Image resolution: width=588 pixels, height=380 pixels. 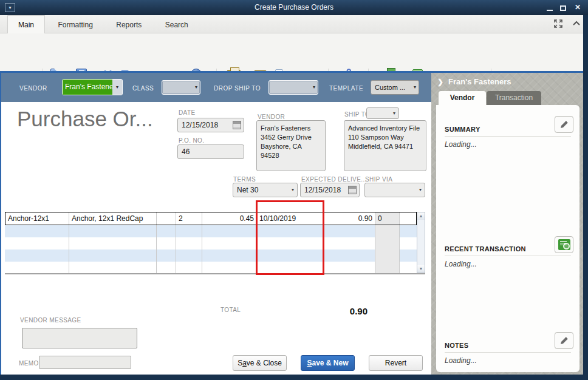 I want to click on ship-to-select: ▾, so click(x=383, y=113).